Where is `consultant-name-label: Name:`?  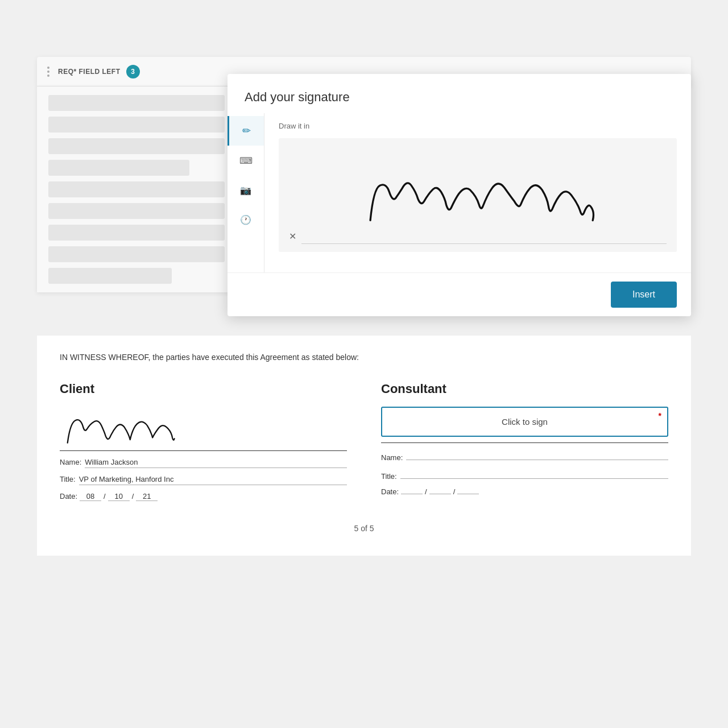
consultant-name-label: Name: is located at coordinates (392, 457).